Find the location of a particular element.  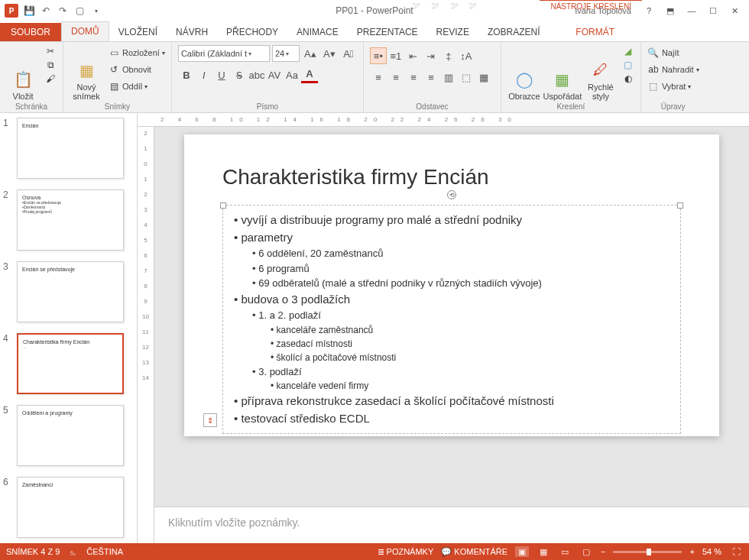

bullet-item: budova o 3 podlažích1. a 2. podlažíkance… is located at coordinates (452, 342).